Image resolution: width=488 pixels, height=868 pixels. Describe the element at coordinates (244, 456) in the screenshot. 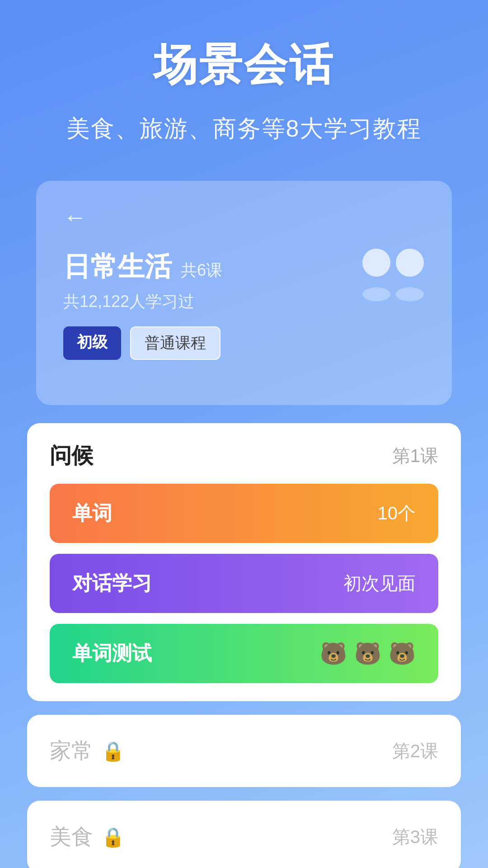

I see `lesson-1-header: 问候 第1课` at that location.